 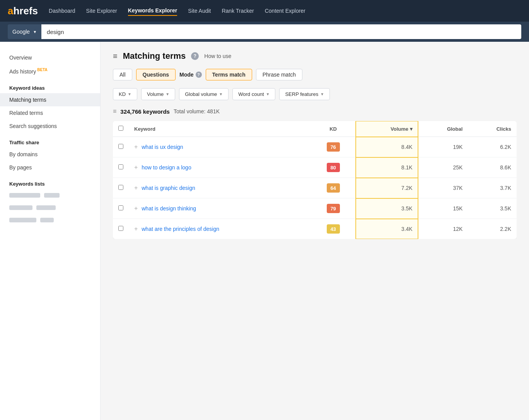 What do you see at coordinates (264, 11) in the screenshot?
I see `top-navigation: ahrefs Dashboard Site Explorer Keywords …` at bounding box center [264, 11].